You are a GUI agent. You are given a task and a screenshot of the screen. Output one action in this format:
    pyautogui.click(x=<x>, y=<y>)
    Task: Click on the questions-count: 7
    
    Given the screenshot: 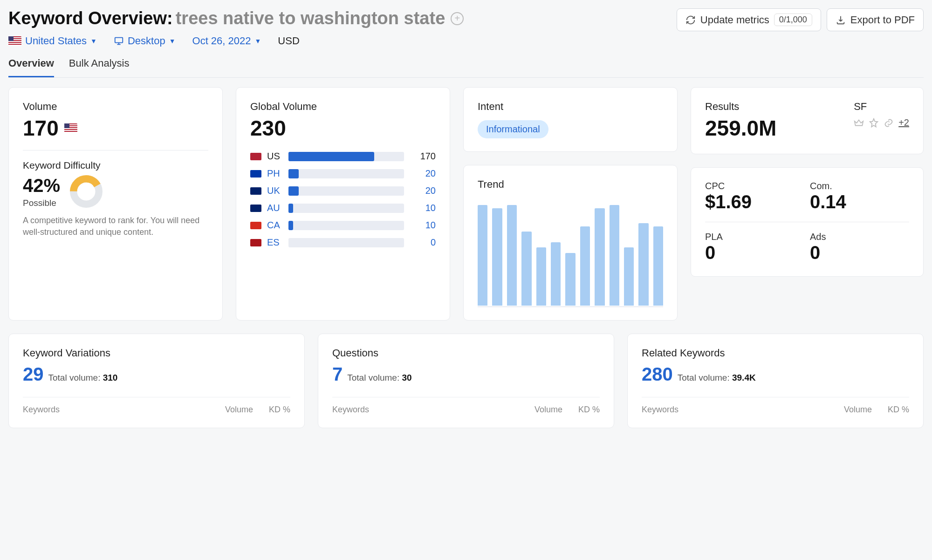 What is the action you would take?
    pyautogui.click(x=337, y=375)
    